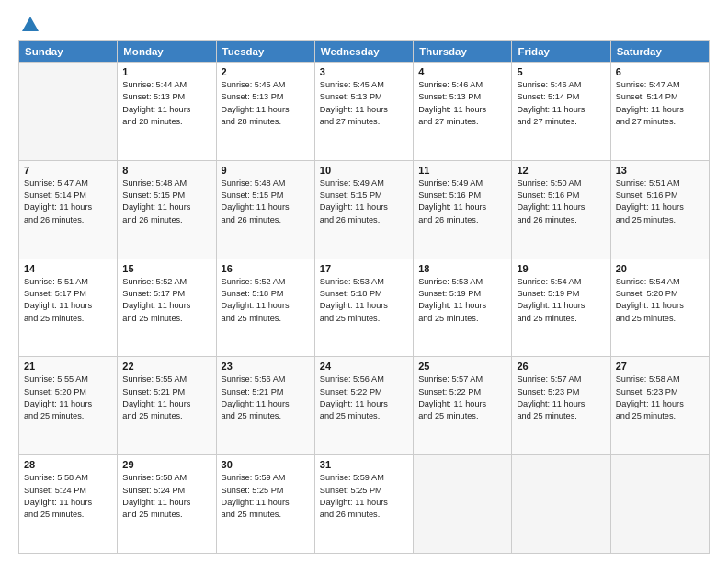  What do you see at coordinates (364, 366) in the screenshot?
I see `day-number: 24` at bounding box center [364, 366].